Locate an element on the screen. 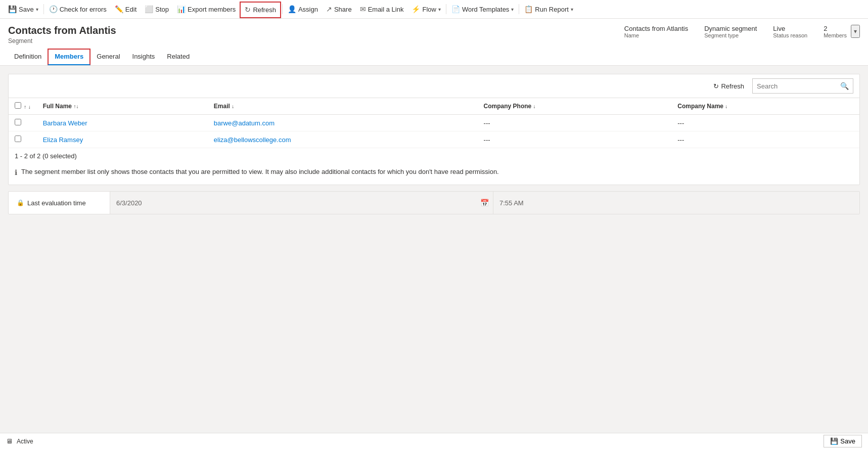  search-box: 🔍 is located at coordinates (803, 86).